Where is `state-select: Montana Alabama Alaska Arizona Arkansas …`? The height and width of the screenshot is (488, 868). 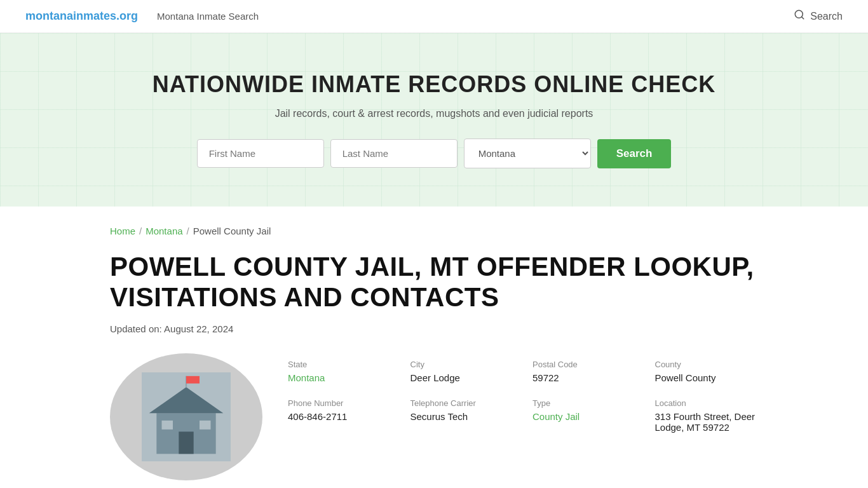 state-select: Montana Alabama Alaska Arizona Arkansas … is located at coordinates (527, 154).